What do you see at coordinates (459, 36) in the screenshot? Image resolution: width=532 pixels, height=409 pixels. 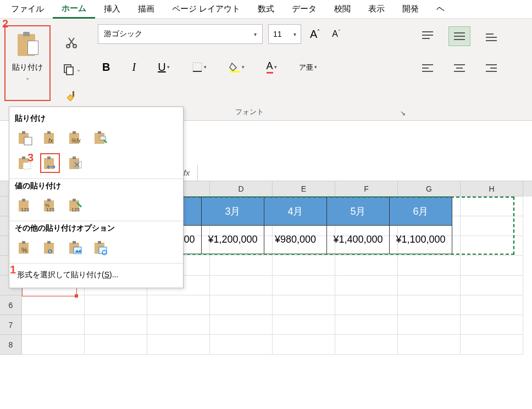 I see `align-middle-button` at bounding box center [459, 36].